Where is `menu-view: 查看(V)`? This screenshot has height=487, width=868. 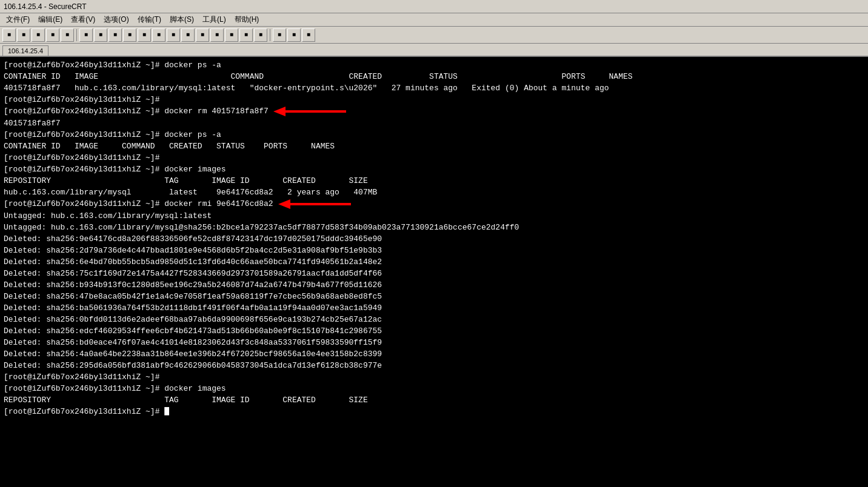 menu-view: 查看(V) is located at coordinates (83, 19).